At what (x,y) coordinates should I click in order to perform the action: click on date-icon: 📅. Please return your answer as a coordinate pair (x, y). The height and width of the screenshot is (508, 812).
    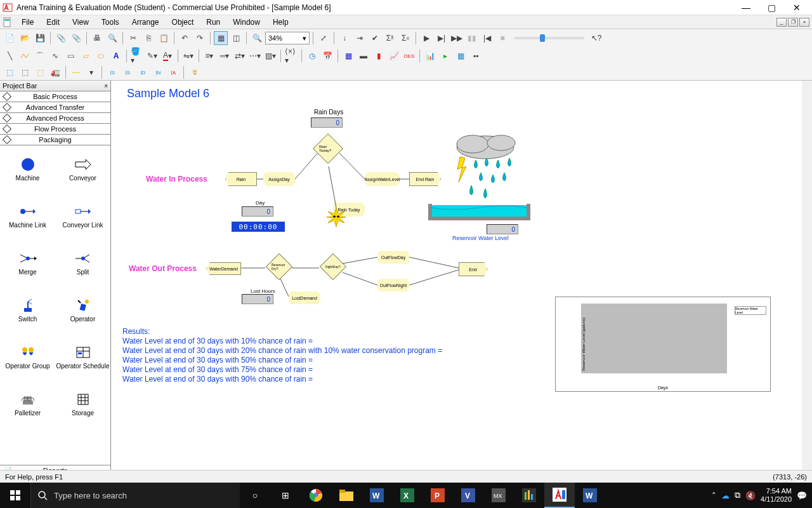
    Looking at the image, I should click on (327, 56).